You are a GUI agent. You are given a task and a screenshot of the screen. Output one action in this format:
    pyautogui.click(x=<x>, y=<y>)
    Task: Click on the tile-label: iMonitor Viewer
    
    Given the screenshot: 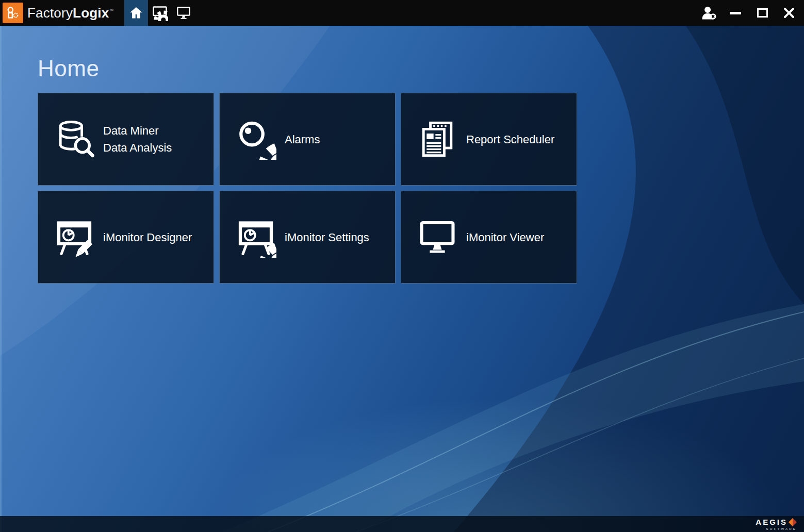 What is the action you would take?
    pyautogui.click(x=503, y=237)
    